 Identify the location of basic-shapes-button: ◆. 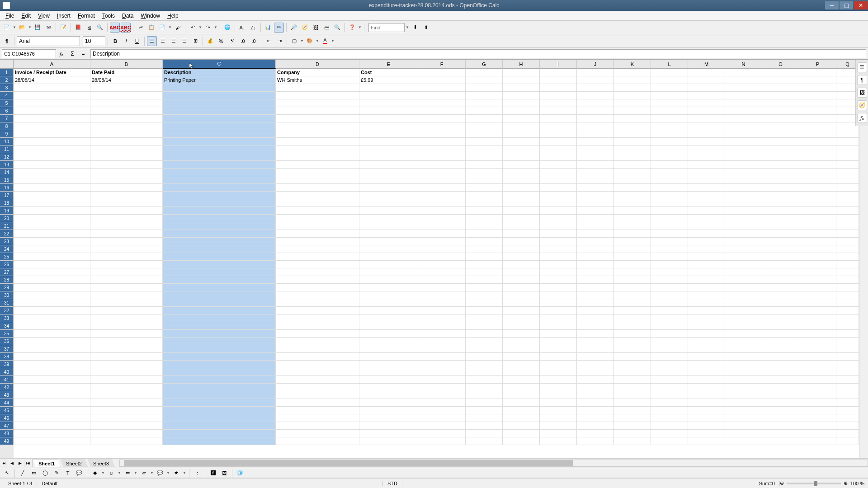
(95, 473).